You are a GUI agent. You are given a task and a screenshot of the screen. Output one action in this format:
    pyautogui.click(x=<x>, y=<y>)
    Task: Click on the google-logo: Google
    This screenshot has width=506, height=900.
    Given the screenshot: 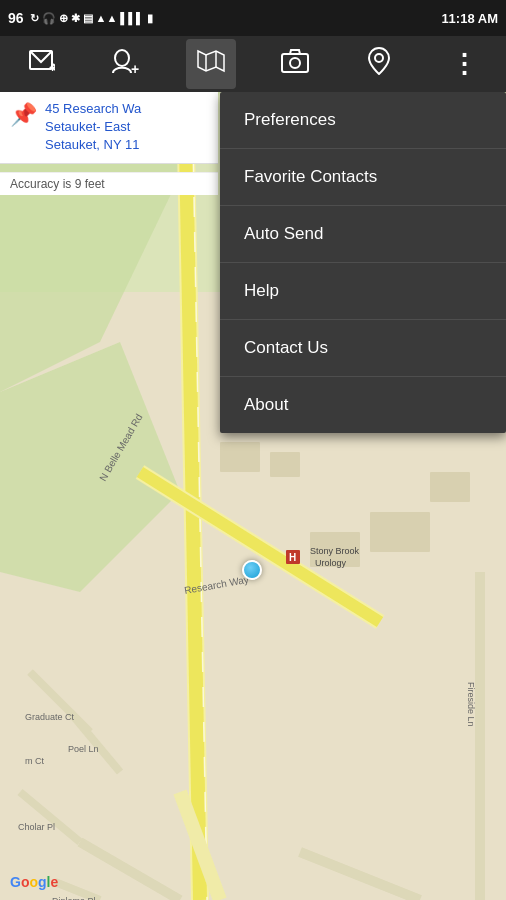 What is the action you would take?
    pyautogui.click(x=34, y=882)
    